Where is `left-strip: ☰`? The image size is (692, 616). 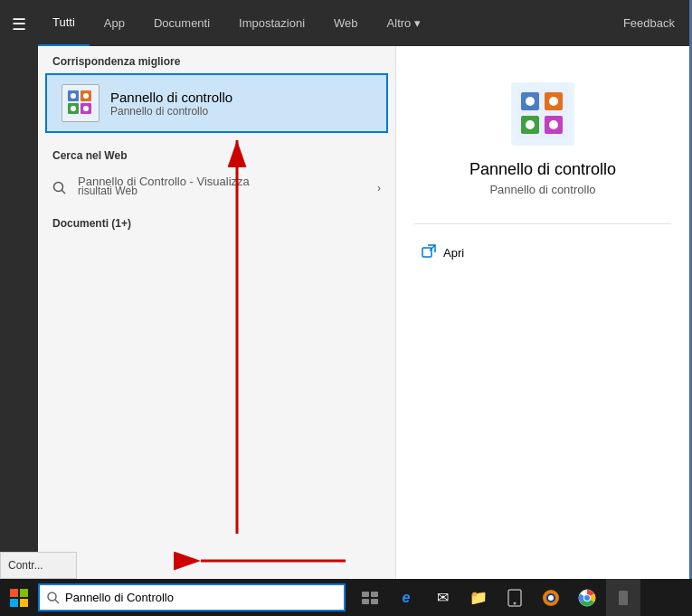
left-strip: ☰ is located at coordinates (19, 289).